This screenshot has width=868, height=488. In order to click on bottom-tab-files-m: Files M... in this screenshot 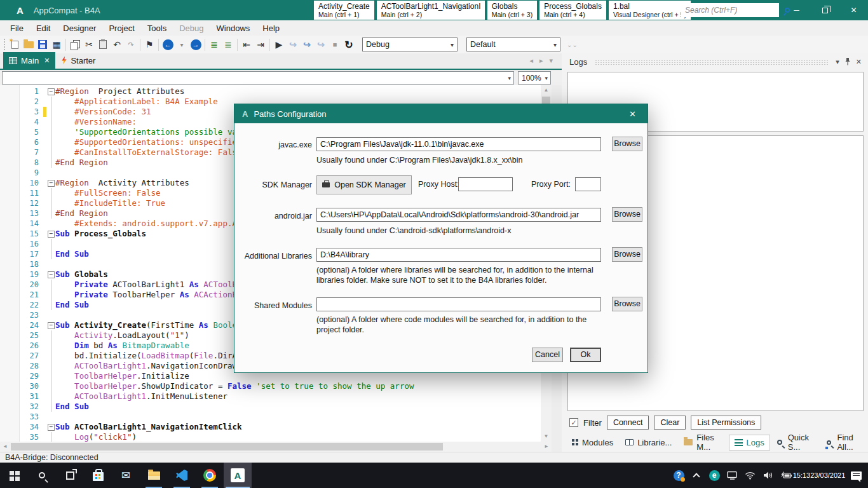, I will do `click(703, 442)`.